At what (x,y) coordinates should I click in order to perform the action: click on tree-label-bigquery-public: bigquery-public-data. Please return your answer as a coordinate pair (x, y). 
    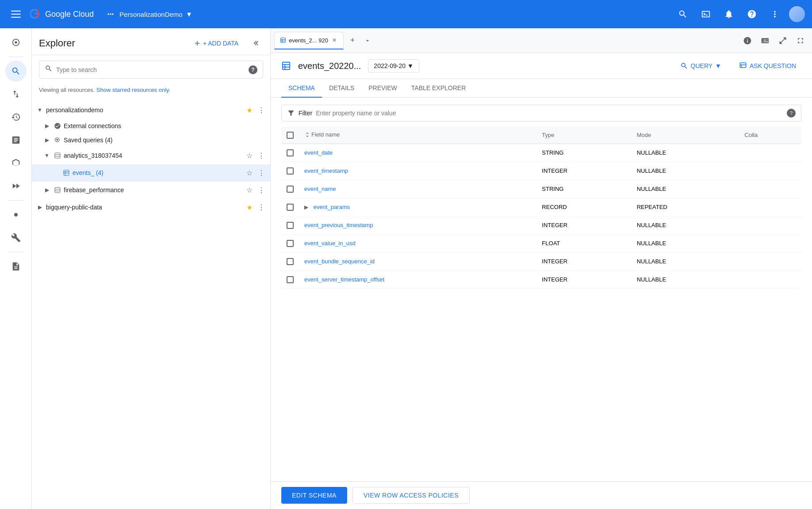
    Looking at the image, I should click on (144, 207).